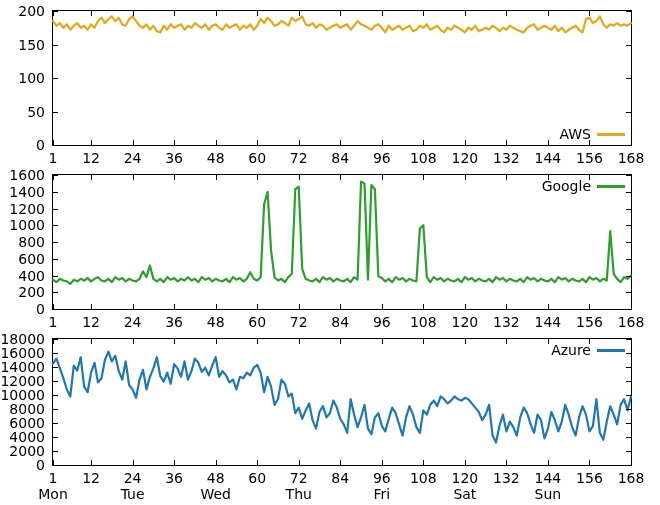 The width and height of the screenshot is (660, 505). I want to click on y-tick-label: 600, so click(32, 259).